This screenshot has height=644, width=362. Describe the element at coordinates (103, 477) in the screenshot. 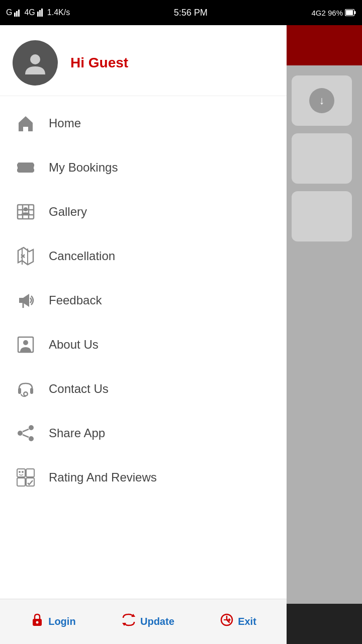

I see `rating-reviews-label: Rating And Reviews` at that location.